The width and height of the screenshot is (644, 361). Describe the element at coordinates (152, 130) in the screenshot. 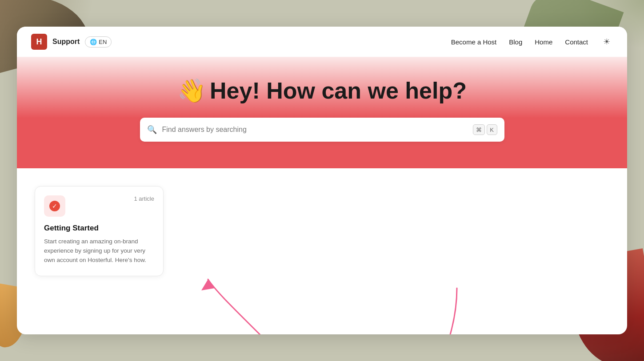

I see `search-icon: 🔍` at that location.